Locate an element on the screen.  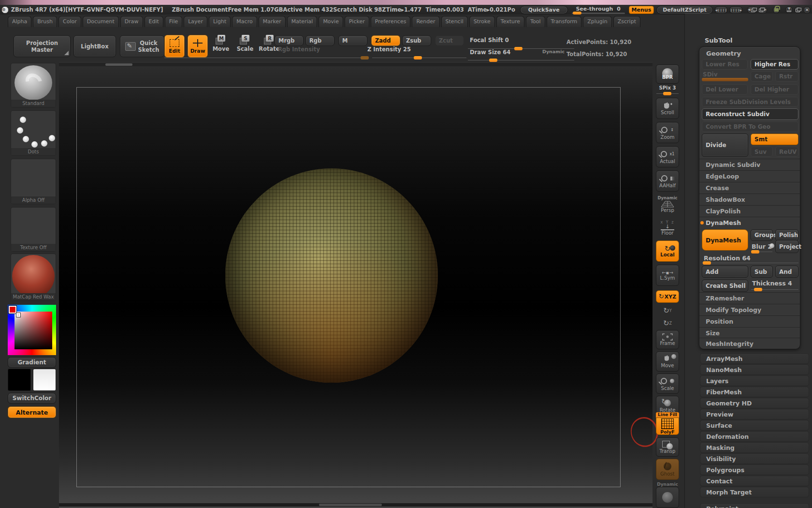
edit-button: Edit is located at coordinates (174, 46).